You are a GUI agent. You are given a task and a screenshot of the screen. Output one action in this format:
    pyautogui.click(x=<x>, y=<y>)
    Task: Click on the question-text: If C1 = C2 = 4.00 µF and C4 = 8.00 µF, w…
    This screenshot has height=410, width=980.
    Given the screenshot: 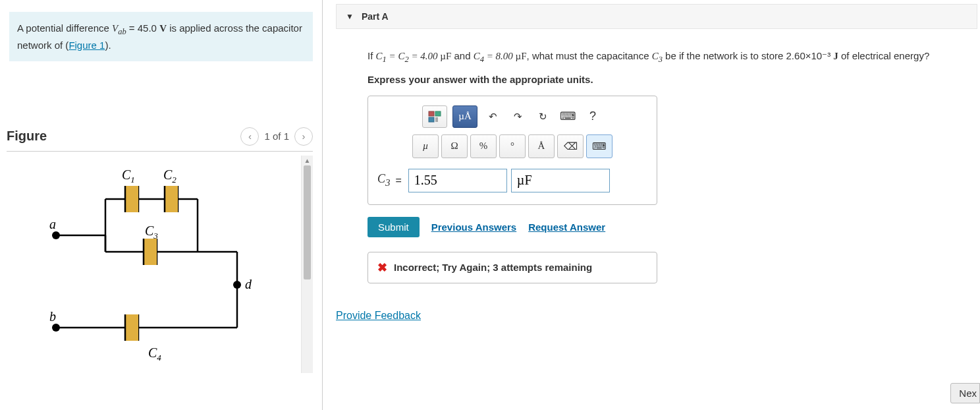 What is the action you would take?
    pyautogui.click(x=664, y=57)
    